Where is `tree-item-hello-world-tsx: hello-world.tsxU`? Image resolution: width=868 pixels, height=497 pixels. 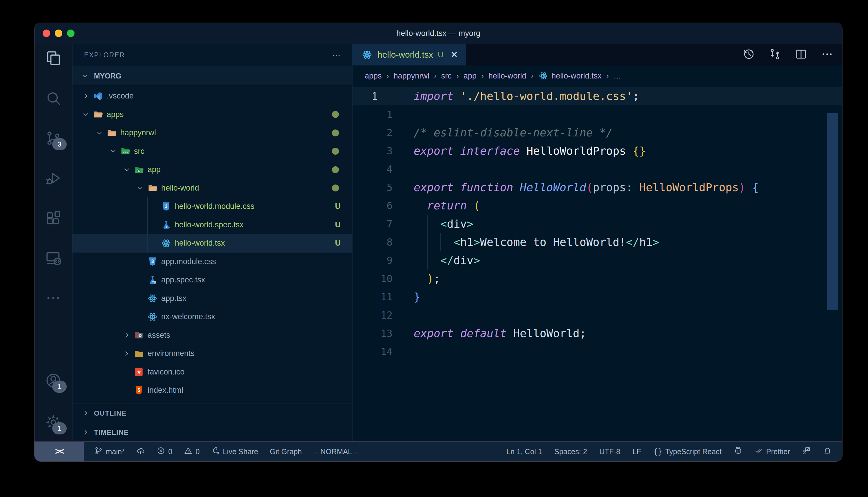 tree-item-hello-world-tsx: hello-world.tsxU is located at coordinates (212, 243).